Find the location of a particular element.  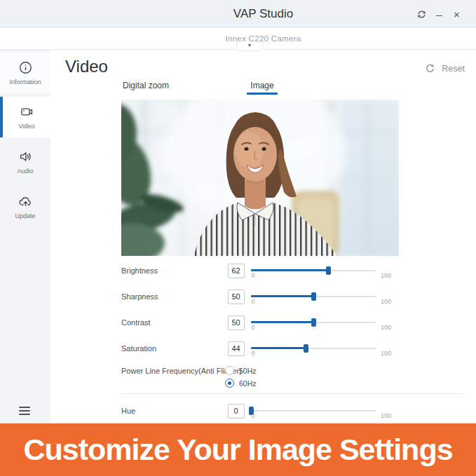

sidebar: Information Video Audio Updat is located at coordinates (25, 237).